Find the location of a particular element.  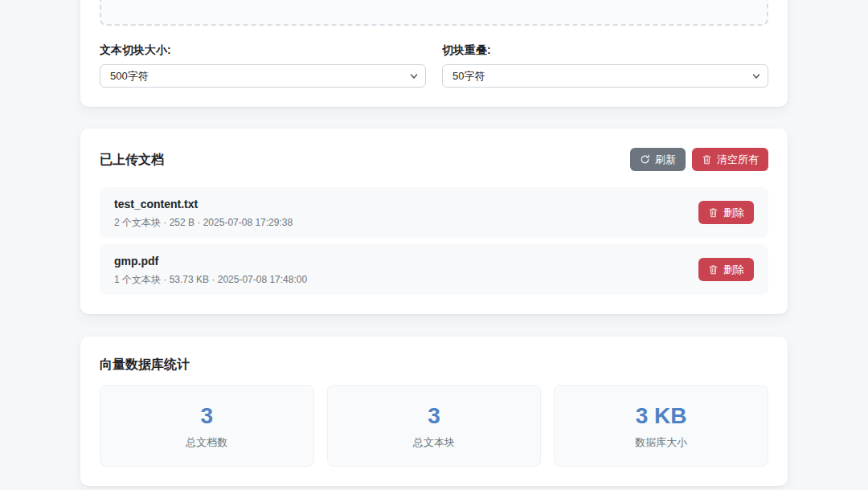

refresh-button: 刷新 is located at coordinates (657, 159).